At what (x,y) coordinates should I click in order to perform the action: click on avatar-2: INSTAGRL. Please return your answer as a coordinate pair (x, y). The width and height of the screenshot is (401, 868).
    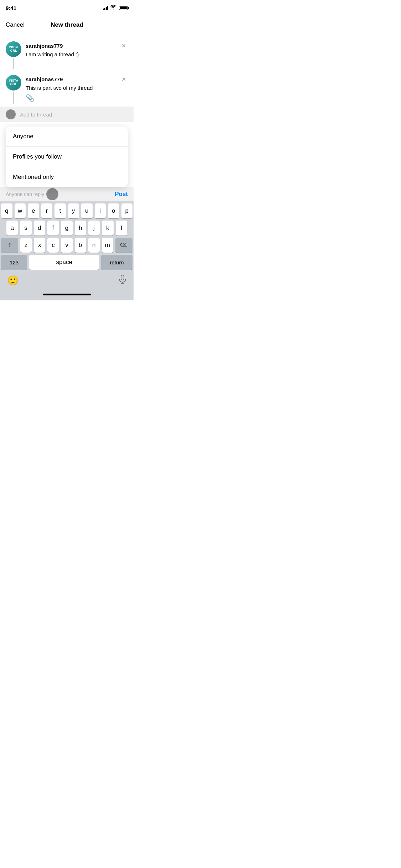
    Looking at the image, I should click on (14, 83).